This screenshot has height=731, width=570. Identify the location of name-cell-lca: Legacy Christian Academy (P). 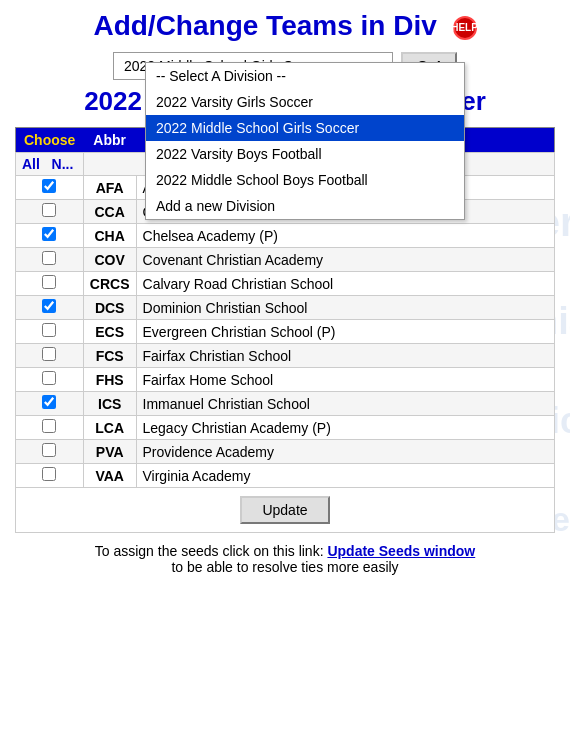
(345, 428).